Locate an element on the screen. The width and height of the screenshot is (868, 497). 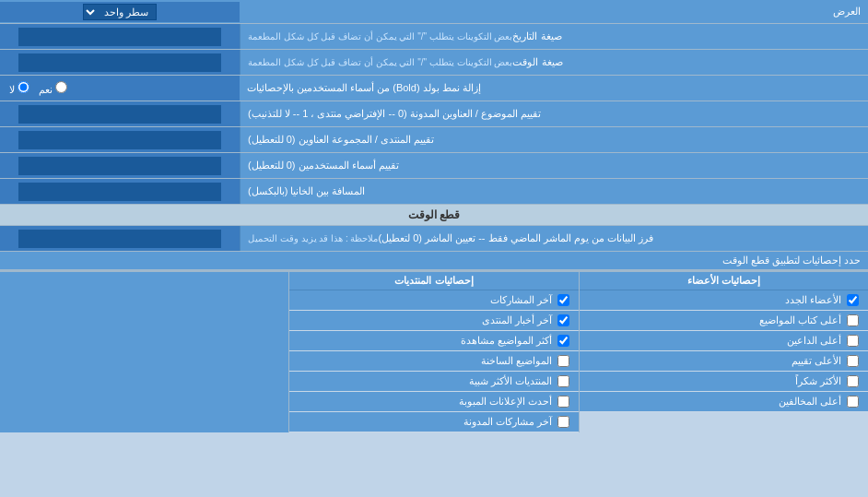
users-order-label: تقييم أسماء المستخدمين (0 للتعطيل) is located at coordinates (554, 166).